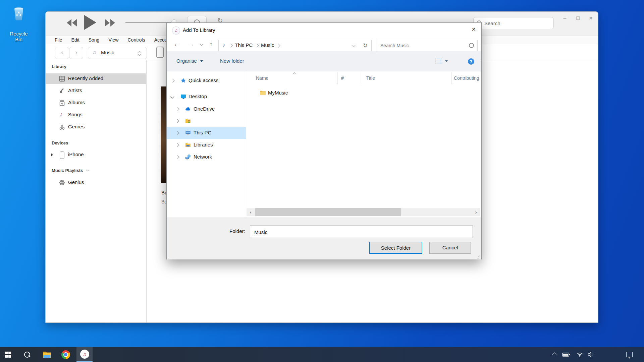  I want to click on expander-triangle-icon, so click(52, 155).